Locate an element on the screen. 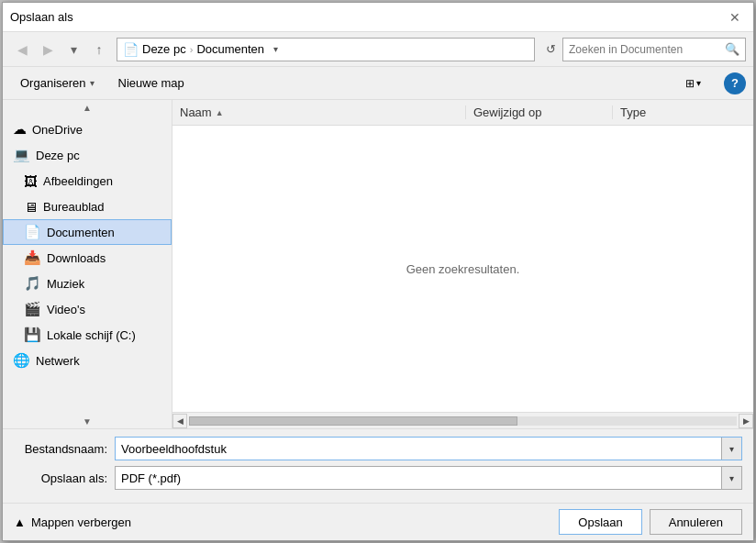 This screenshot has width=756, height=543. column-name: Naam ▲ is located at coordinates (319, 112).